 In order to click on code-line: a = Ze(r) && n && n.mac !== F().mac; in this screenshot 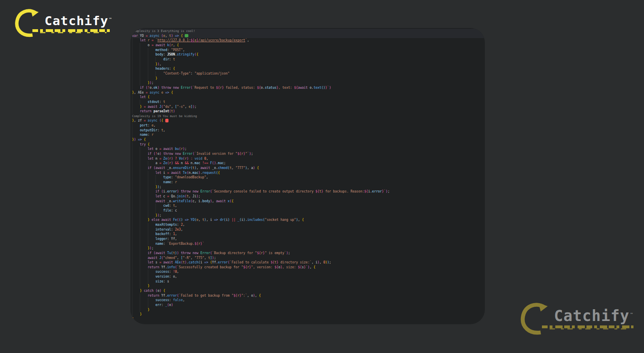, I will do `click(309, 163)`.